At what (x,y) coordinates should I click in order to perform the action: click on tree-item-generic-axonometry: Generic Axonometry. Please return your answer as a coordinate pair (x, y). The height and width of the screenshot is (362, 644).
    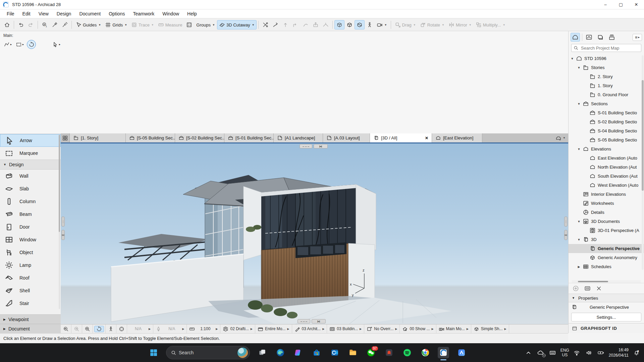
    Looking at the image, I should click on (606, 257).